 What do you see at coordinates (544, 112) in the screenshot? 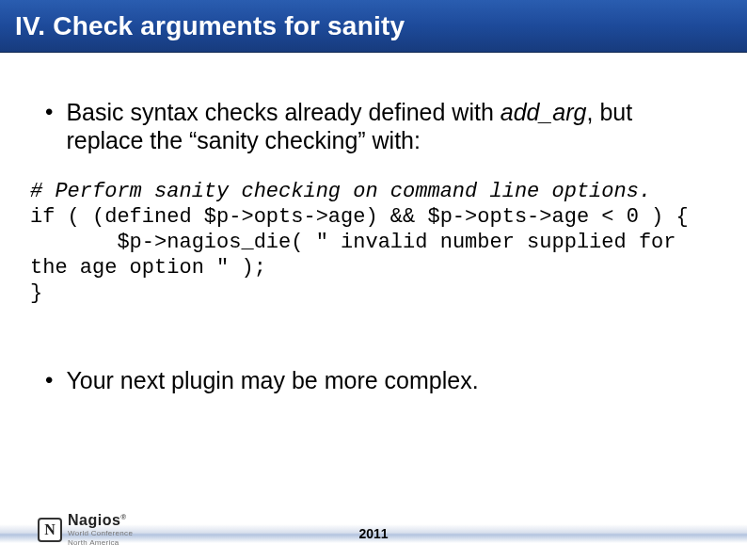
I see `bullet-1-emph: add_arg` at bounding box center [544, 112].